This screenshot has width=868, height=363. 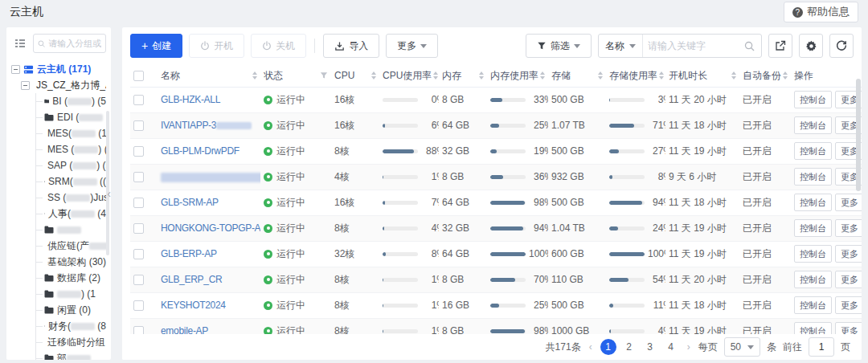 What do you see at coordinates (71, 182) in the screenshot?
I see `tree-node-group: SRM( ((` at bounding box center [71, 182].